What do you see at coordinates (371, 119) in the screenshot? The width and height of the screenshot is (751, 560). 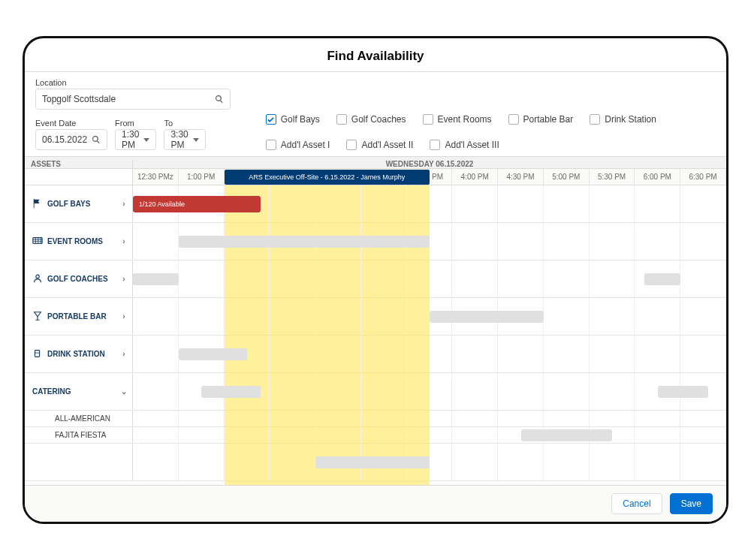 I see `asset-checkbox: Golf Coaches` at bounding box center [371, 119].